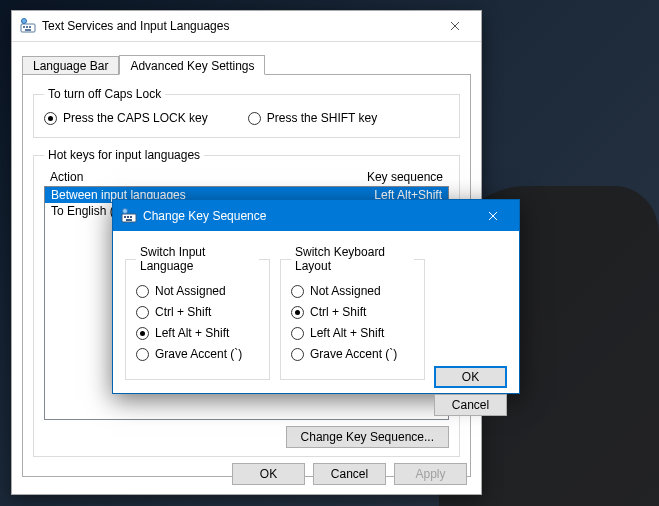  Describe the element at coordinates (246, 177) in the screenshot. I see `hotkeys-header: Action Key sequence` at that location.